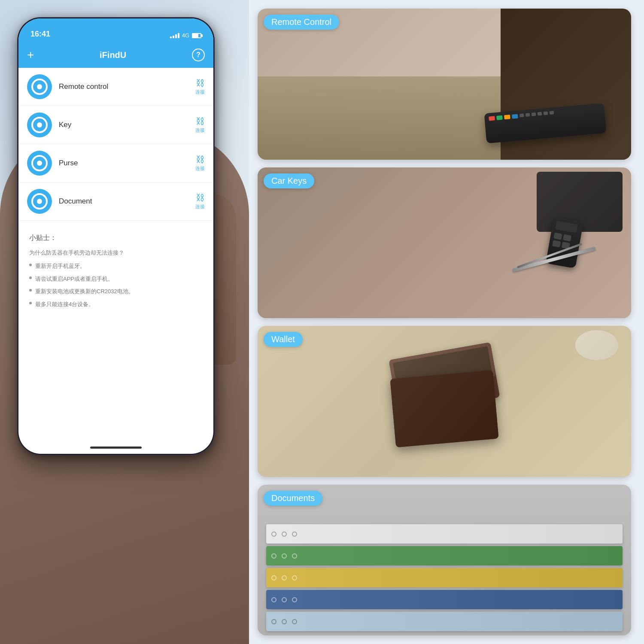 The height and width of the screenshot is (644, 644). What do you see at coordinates (200, 160) in the screenshot?
I see `link-icon-purse: ⛓` at bounding box center [200, 160].